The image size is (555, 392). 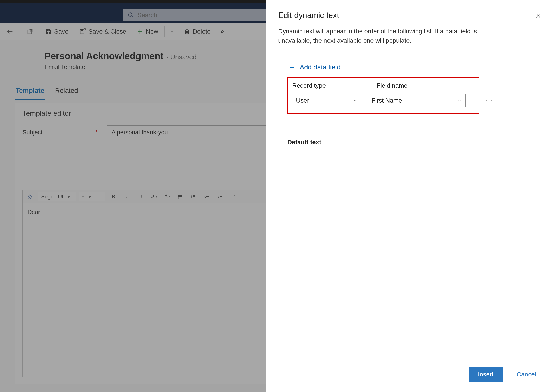 I want to click on row-more-menu: ⋯, so click(x=489, y=100).